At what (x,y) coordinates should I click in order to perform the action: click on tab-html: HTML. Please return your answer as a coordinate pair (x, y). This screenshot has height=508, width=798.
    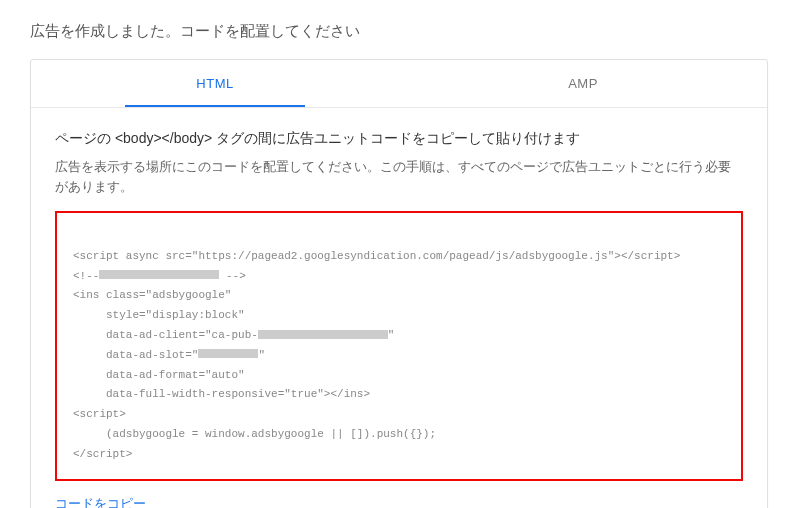
    Looking at the image, I should click on (215, 84).